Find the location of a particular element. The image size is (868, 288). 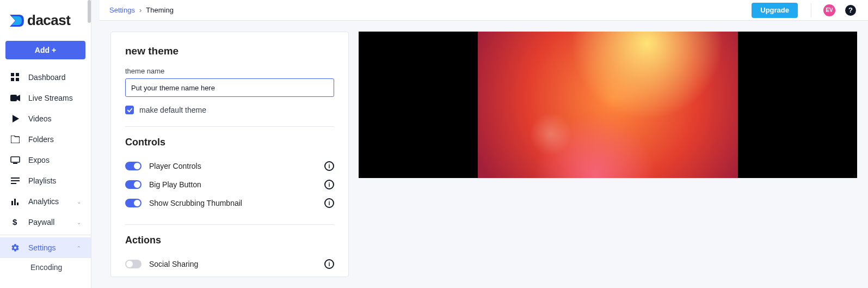

nav-label: Videos is located at coordinates (40, 119).